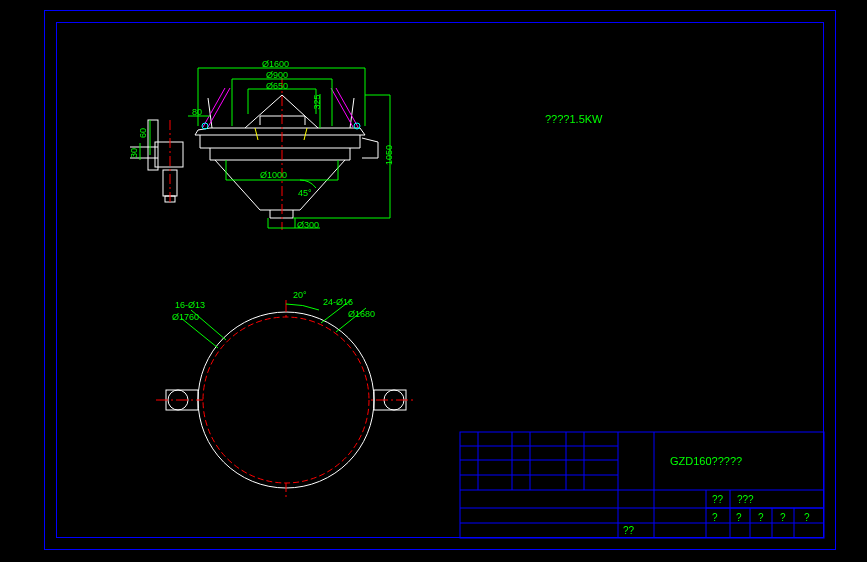  What do you see at coordinates (628, 530) in the screenshot?
I see `tb-field3: ??` at bounding box center [628, 530].